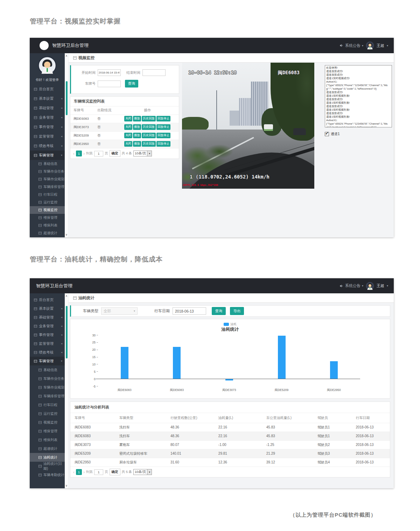 This screenshot has width=420, height=531. What do you see at coordinates (47, 475) in the screenshot?
I see `sidebar-item-vehicle-attendance: 车辆考勤统计` at bounding box center [47, 475].